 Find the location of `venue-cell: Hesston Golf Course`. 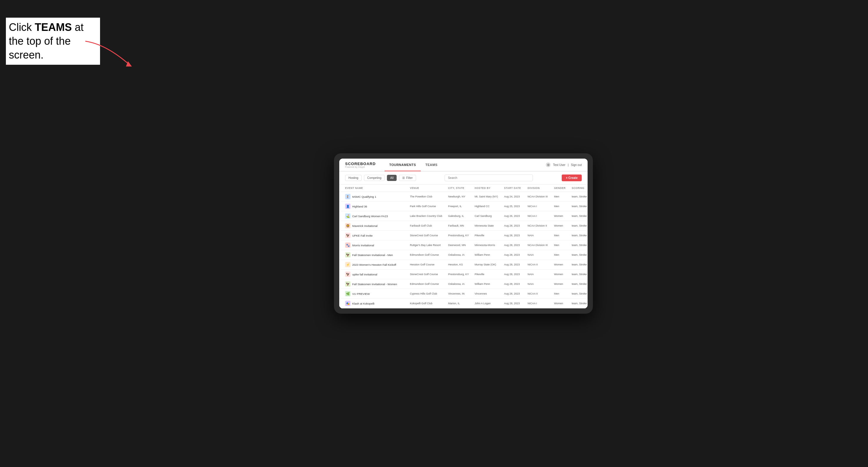

venue-cell: Hesston Golf Course is located at coordinates (429, 265).